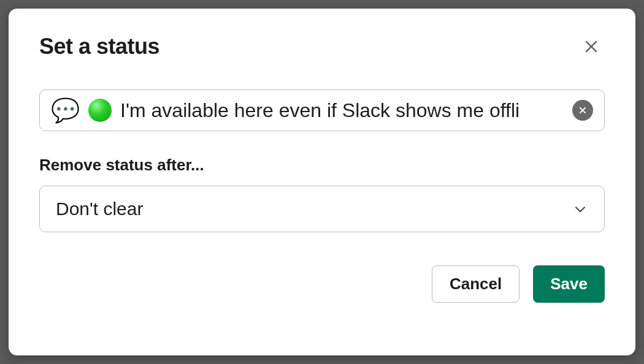 The height and width of the screenshot is (364, 644). I want to click on close-icon, so click(591, 47).